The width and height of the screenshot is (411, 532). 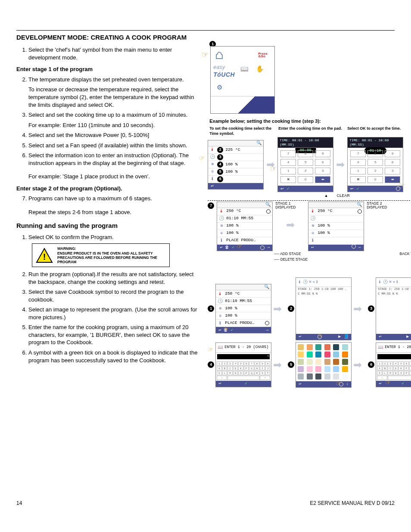 I want to click on icon-row: 🌡🕒≋❊ℹ, so click(x=324, y=283).